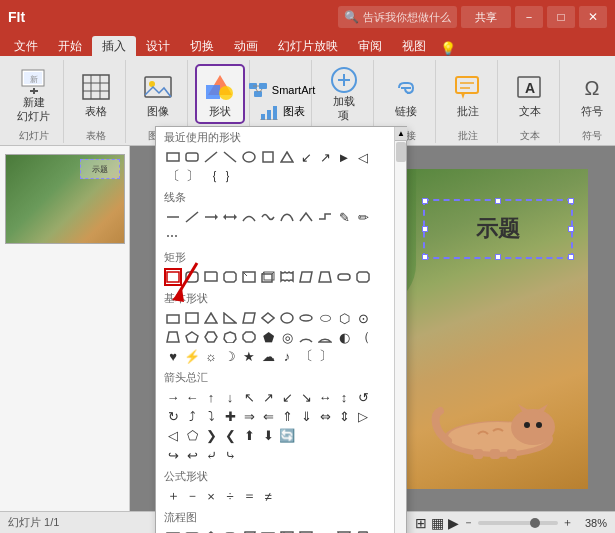  I want to click on basic-arc, so click(306, 337).